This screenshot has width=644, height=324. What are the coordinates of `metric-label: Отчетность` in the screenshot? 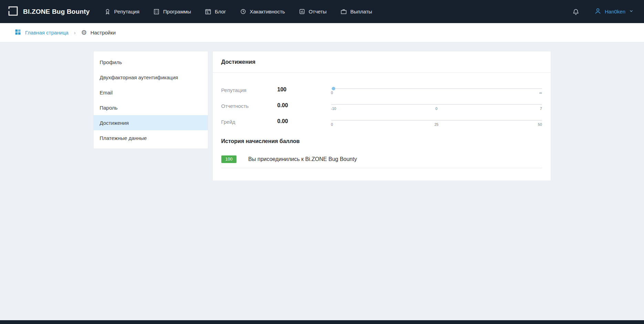 It's located at (249, 105).